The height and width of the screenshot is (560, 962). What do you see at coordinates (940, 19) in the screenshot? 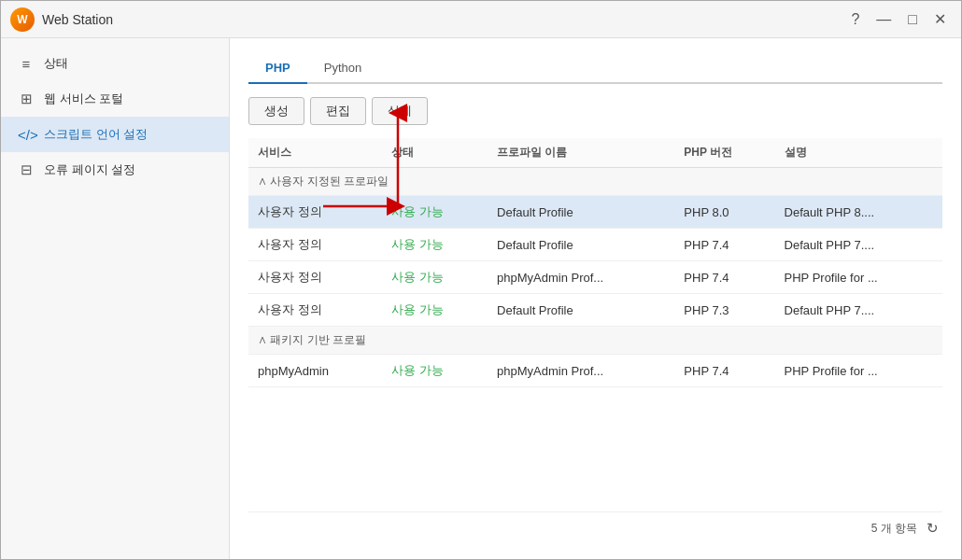
I see `close-button: ✕` at bounding box center [940, 19].